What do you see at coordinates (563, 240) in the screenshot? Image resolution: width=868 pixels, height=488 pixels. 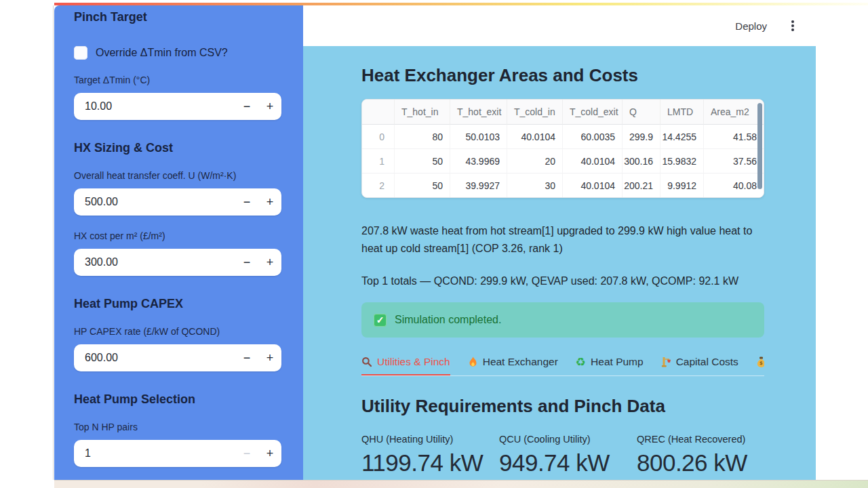 I see `hp-upgrade-summary-text: 207.8 kW waste heat from hot stream[1] u…` at bounding box center [563, 240].